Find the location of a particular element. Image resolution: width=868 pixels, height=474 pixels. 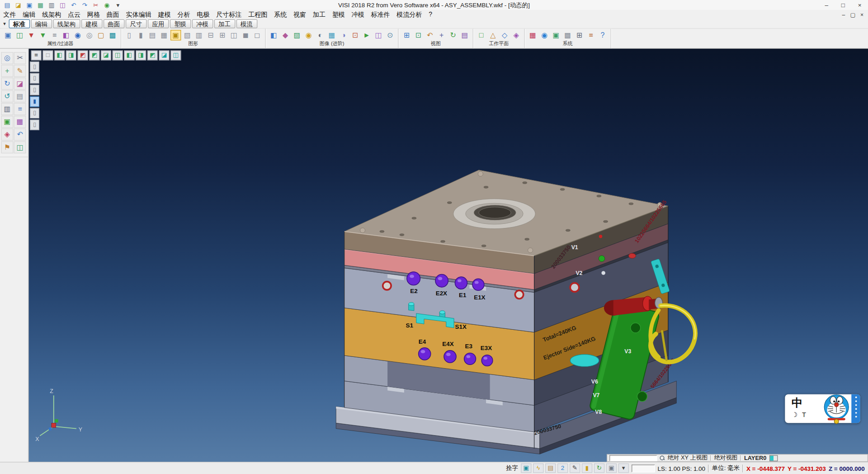

save-icon: ▣ is located at coordinates (29, 5).